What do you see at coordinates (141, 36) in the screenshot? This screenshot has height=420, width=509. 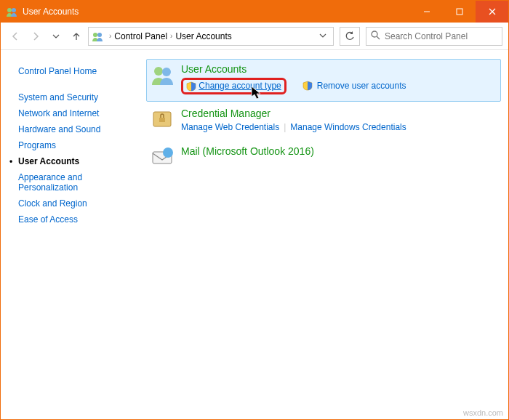 I see `breadcrumb-segment: Control Panel` at bounding box center [141, 36].